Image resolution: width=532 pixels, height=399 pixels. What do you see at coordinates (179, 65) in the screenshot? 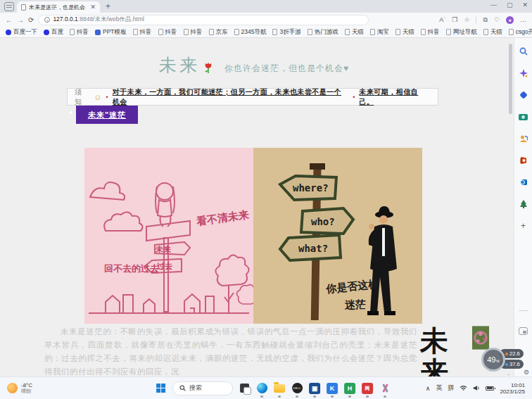
I see `title-text: 未来` at bounding box center [179, 65].